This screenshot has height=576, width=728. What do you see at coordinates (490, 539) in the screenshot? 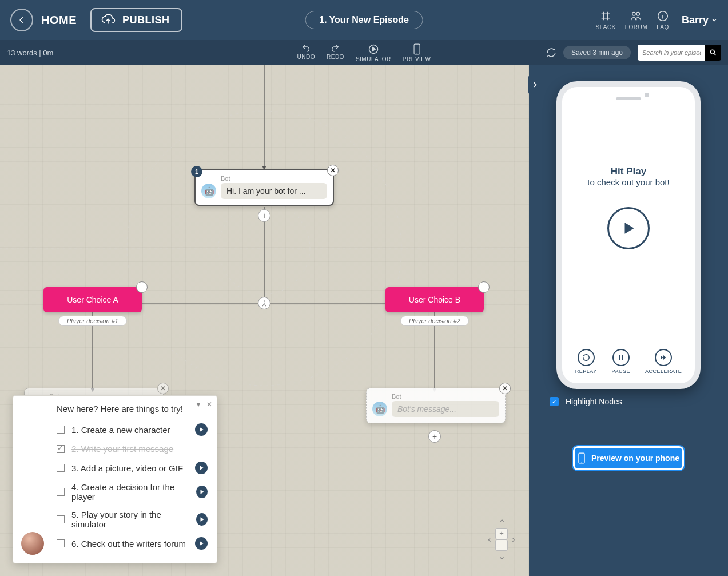
I see `pan-left-button: ‹` at bounding box center [490, 539].